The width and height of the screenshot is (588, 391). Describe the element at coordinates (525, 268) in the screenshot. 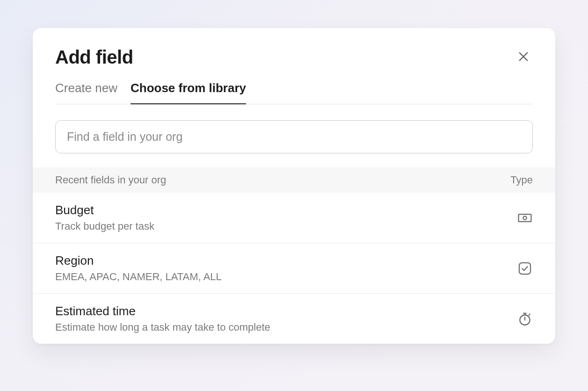

I see `checkbox-icon` at that location.